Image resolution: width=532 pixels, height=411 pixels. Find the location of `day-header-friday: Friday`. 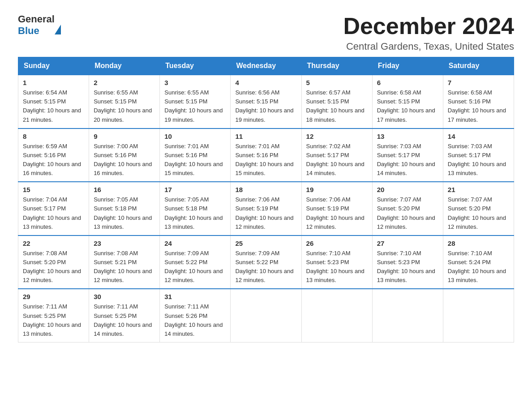

day-header-friday: Friday is located at coordinates (408, 66).